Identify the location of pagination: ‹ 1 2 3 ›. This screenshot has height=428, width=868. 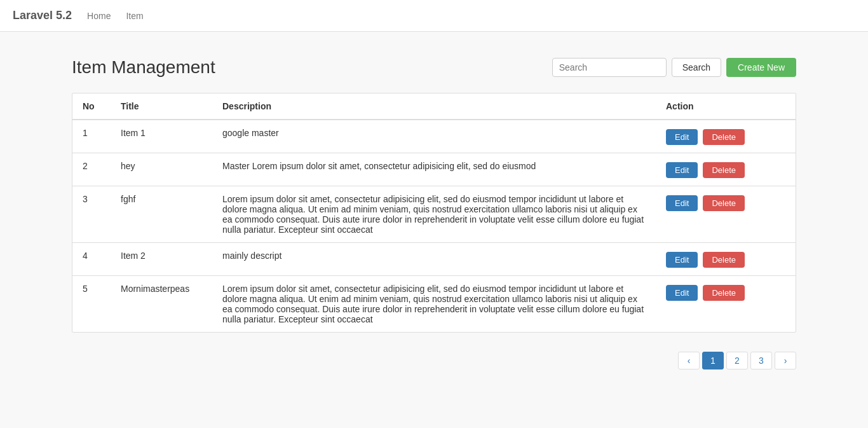
(434, 361).